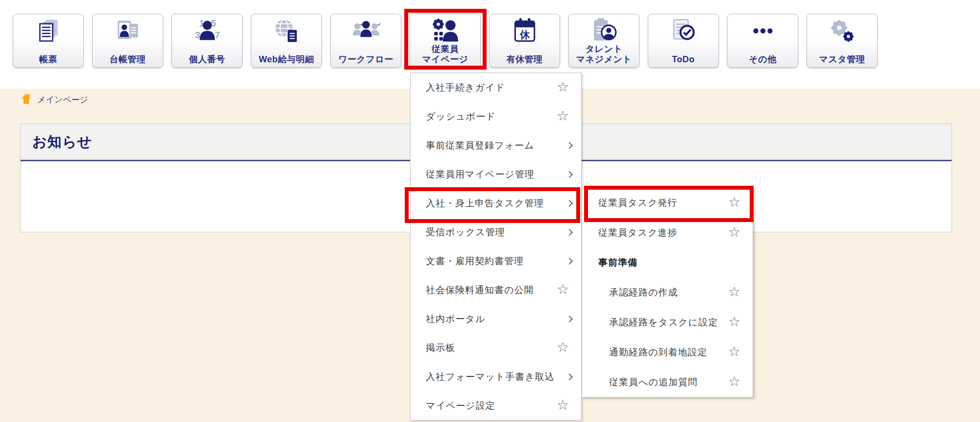  Describe the element at coordinates (667, 323) in the screenshot. I see `menu-item-approval-route-task-setting: 承認経路をタスクに設定☆` at that location.